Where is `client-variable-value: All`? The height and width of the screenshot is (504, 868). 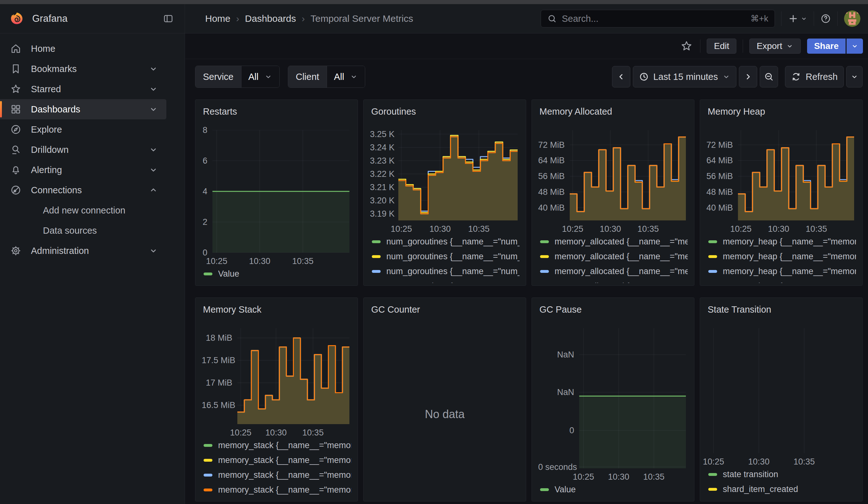 client-variable-value: All is located at coordinates (346, 77).